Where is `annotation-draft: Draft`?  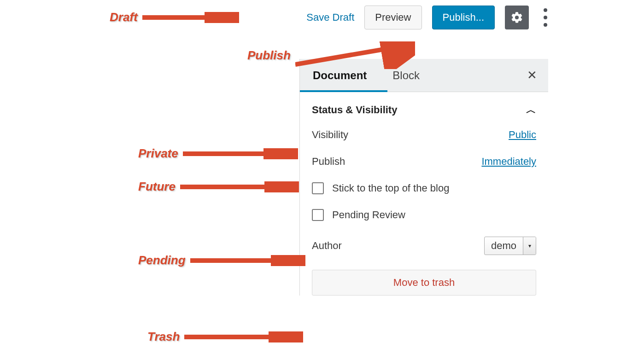 annotation-draft: Draft is located at coordinates (174, 17).